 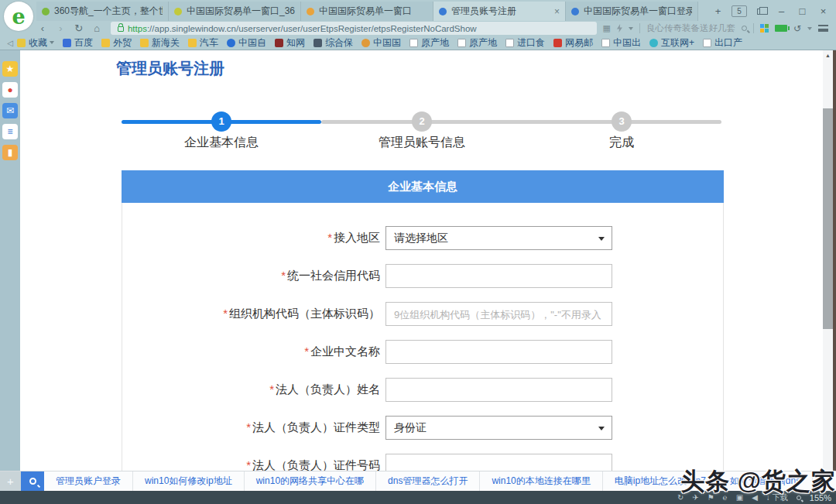 I want to click on notes-icon: ≡, so click(x=10, y=132).